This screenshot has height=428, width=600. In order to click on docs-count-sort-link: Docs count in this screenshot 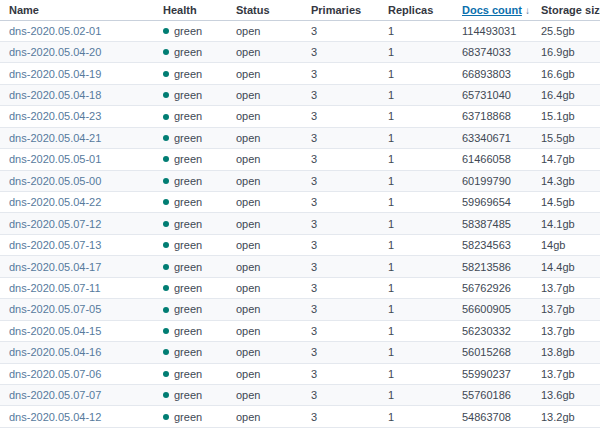, I will do `click(492, 10)`.